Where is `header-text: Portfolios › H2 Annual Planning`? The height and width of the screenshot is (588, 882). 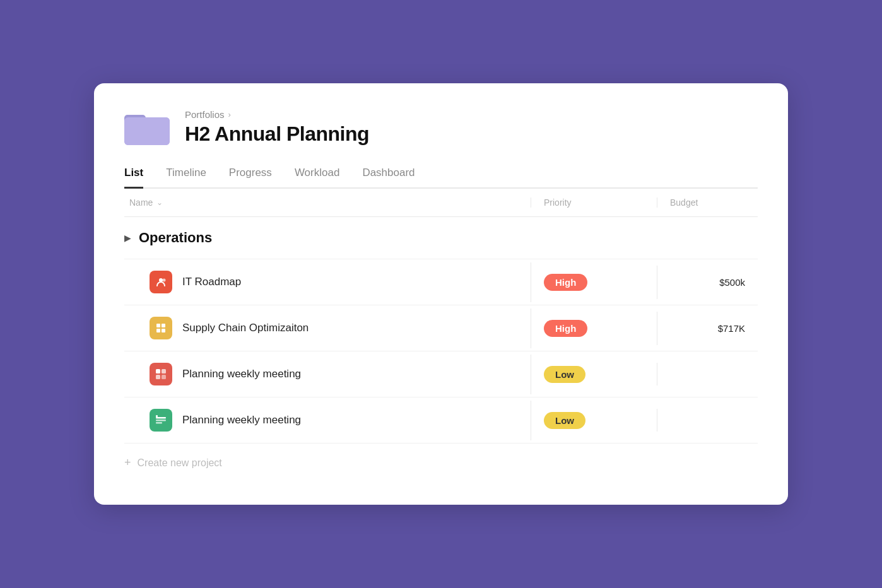 header-text: Portfolios › H2 Annual Planning is located at coordinates (277, 127).